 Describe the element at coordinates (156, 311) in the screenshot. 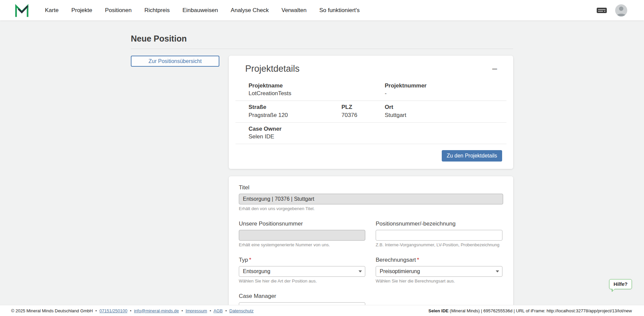

I see `email-link: info@mineral-minds.de` at that location.